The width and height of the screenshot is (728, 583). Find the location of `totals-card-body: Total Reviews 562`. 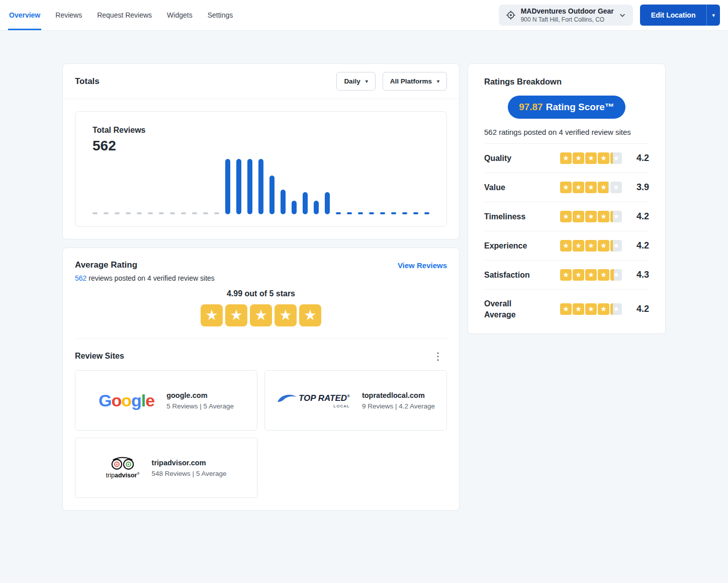

totals-card-body: Total Reviews 562 is located at coordinates (261, 169).